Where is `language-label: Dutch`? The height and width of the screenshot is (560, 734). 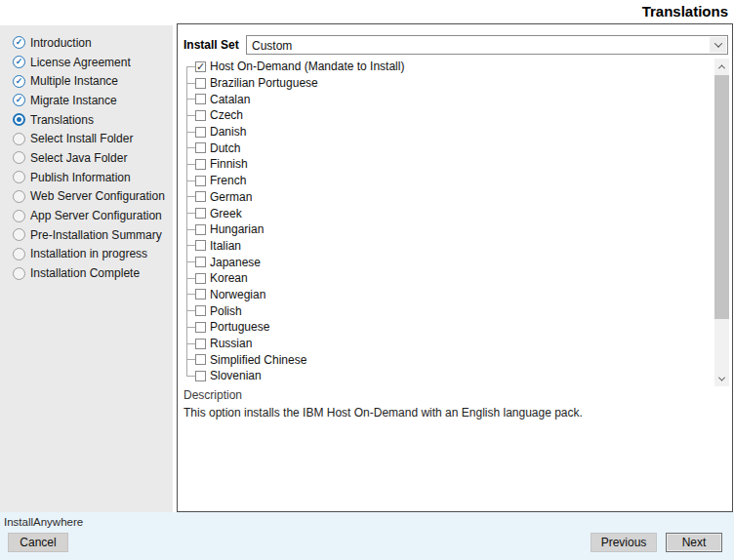 language-label: Dutch is located at coordinates (224, 148).